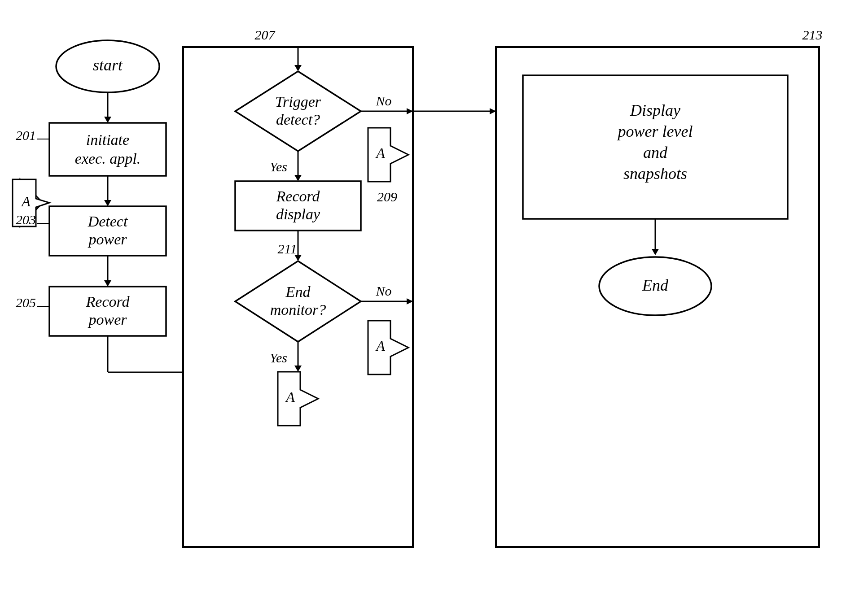 Image resolution: width=868 pixels, height=592 pixels. Describe the element at coordinates (655, 285) in the screenshot. I see `end-text: End` at that location.